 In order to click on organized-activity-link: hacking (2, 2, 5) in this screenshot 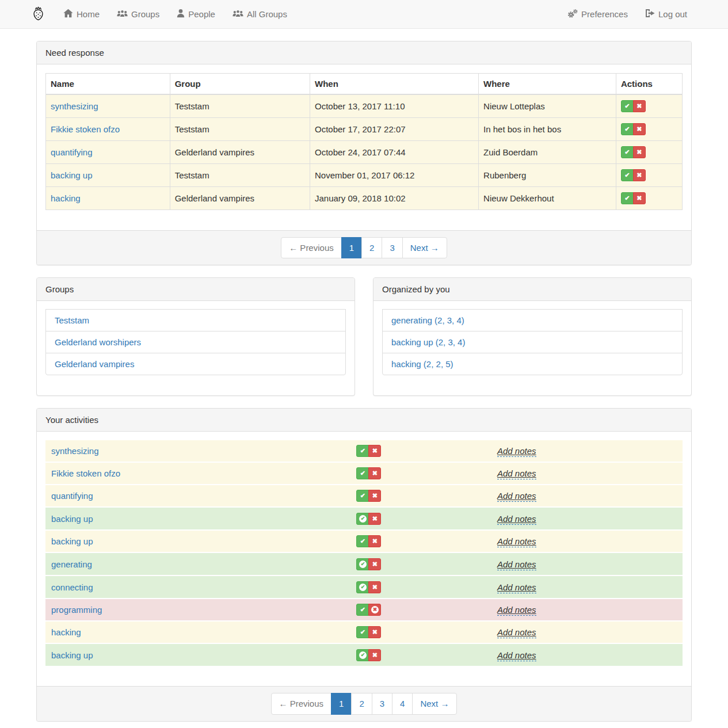, I will do `click(532, 364)`.